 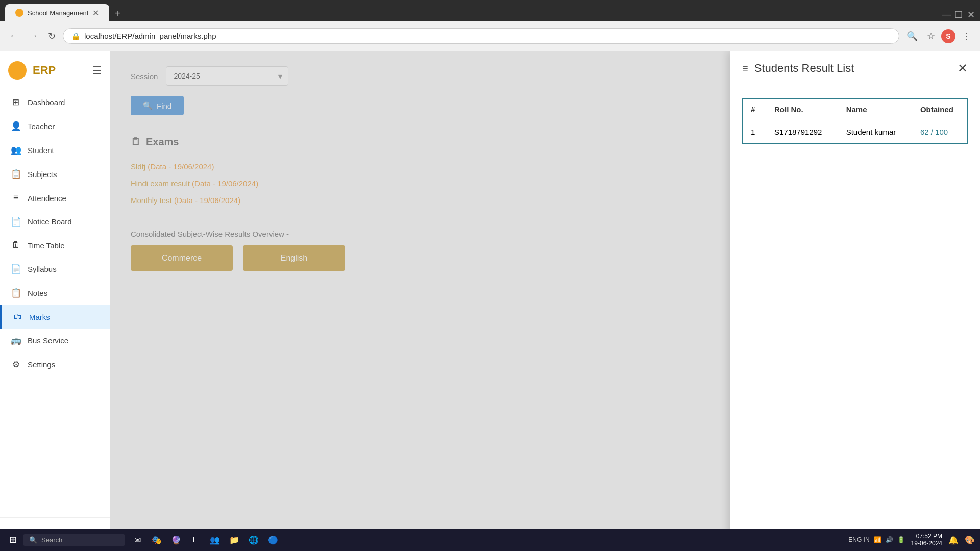 What do you see at coordinates (878, 540) in the screenshot?
I see `taskbar-wifi-icon: 📶` at bounding box center [878, 540].